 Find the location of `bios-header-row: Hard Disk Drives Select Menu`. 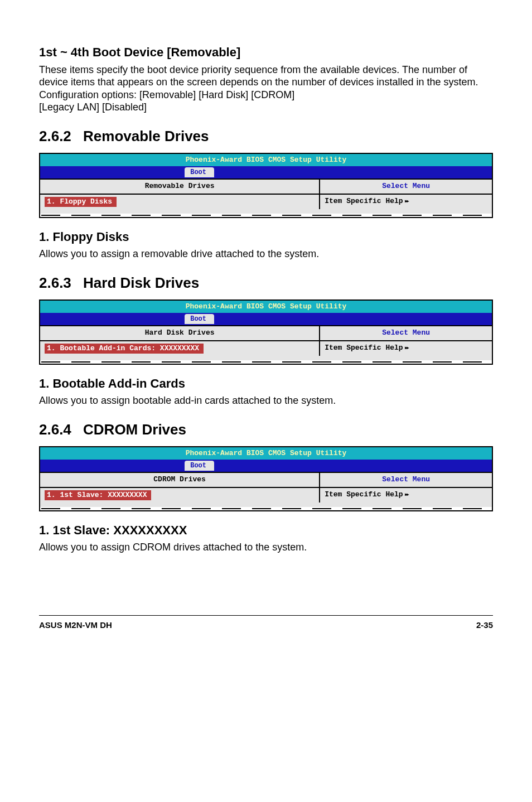

bios-header-row: Hard Disk Drives Select Menu is located at coordinates (266, 333).